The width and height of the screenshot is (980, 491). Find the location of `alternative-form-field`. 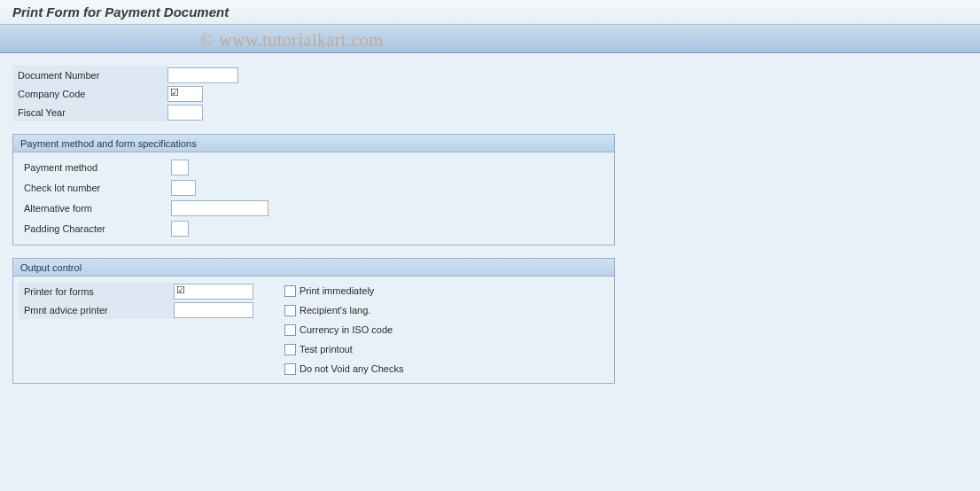

alternative-form-field is located at coordinates (220, 208).